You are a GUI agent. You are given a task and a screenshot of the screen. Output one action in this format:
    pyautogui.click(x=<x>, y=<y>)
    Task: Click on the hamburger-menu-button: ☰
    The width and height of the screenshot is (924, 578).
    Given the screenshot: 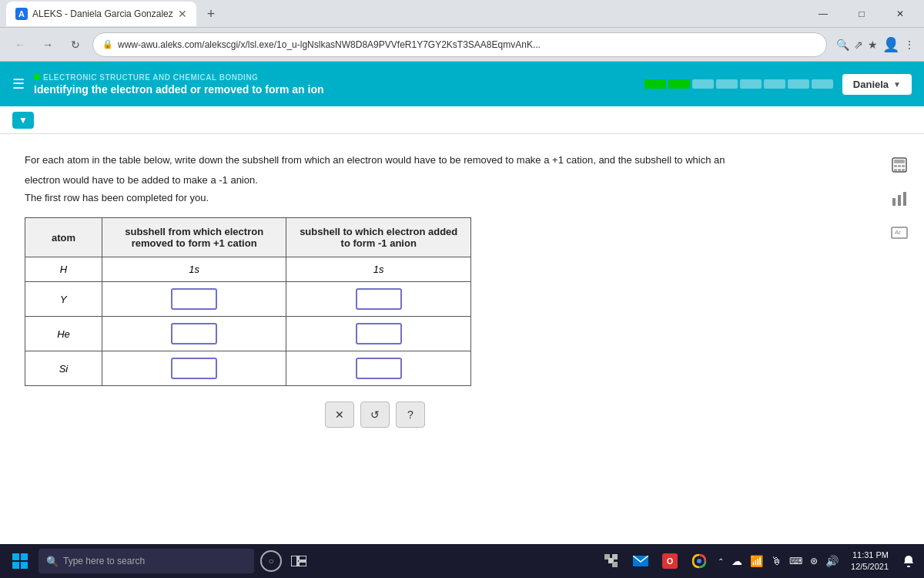 What is the action you would take?
    pyautogui.click(x=18, y=84)
    